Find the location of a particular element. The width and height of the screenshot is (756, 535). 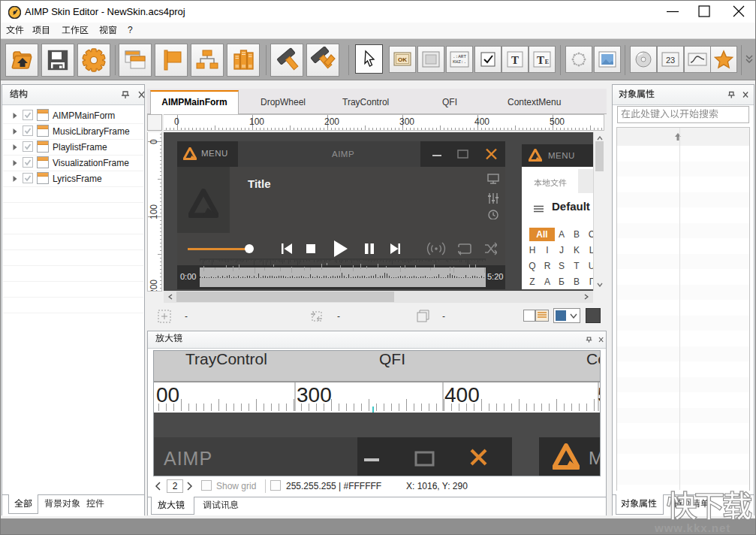

svg-text: .:ART is located at coordinates (459, 57).